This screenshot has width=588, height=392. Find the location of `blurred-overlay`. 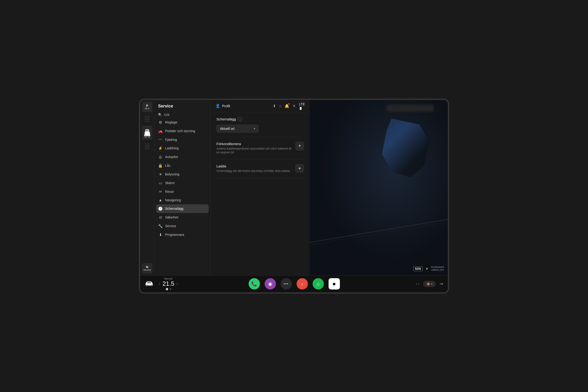

blurred-overlay is located at coordinates (410, 108).